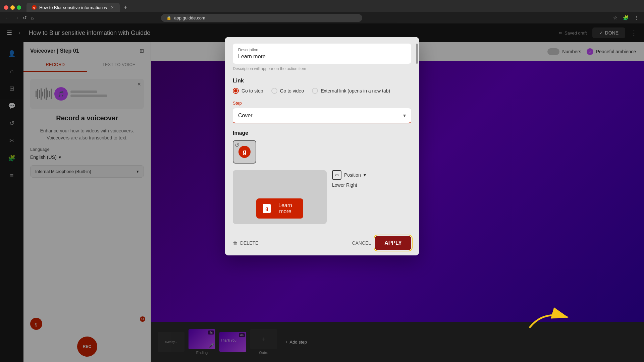 The width and height of the screenshot is (644, 362). Describe the element at coordinates (245, 152) in the screenshot. I see `image-option-refresh: ↺ g` at that location.